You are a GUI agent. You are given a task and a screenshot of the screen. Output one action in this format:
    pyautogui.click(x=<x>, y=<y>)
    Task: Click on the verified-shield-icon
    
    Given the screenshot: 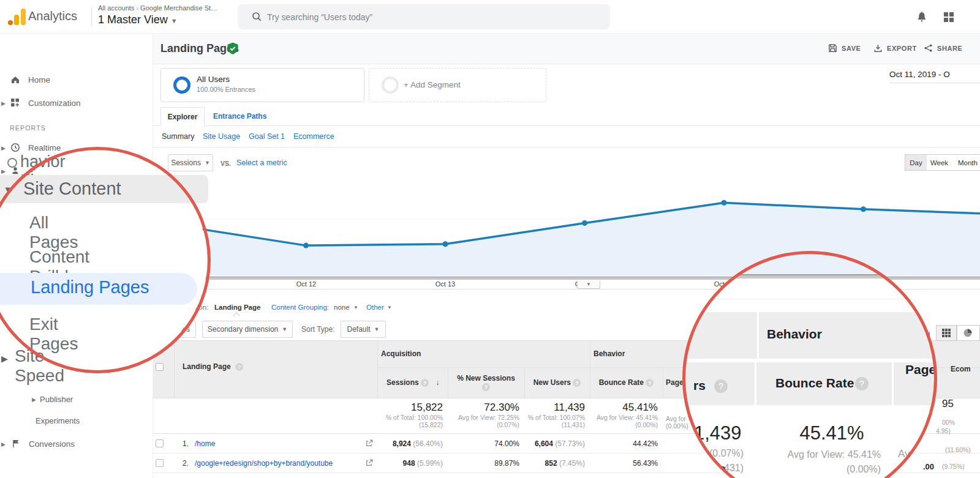 What is the action you would take?
    pyautogui.click(x=233, y=49)
    